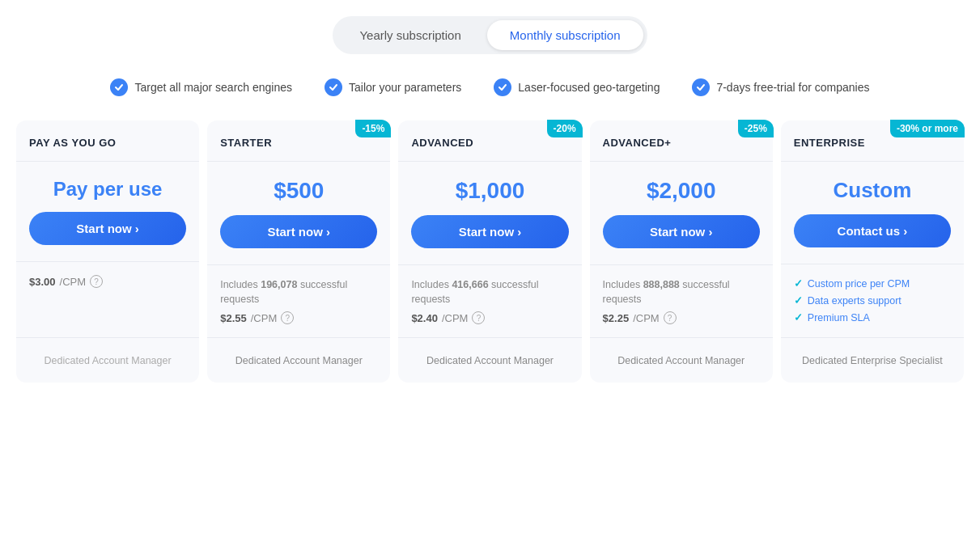  What do you see at coordinates (681, 252) in the screenshot?
I see `plan-card-advanced-plus: ADVANCED+ -25% $2,000 Start now › Includ…` at bounding box center [681, 252].